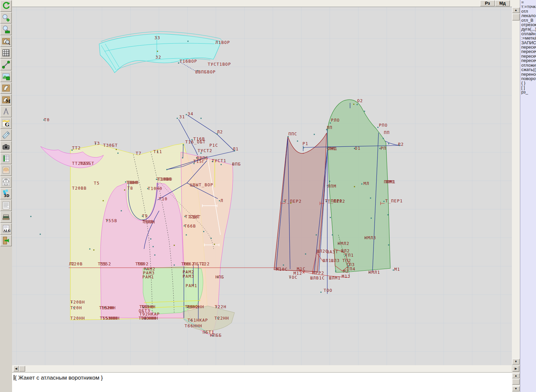  I want to click on view-piece-button, so click(6, 41).